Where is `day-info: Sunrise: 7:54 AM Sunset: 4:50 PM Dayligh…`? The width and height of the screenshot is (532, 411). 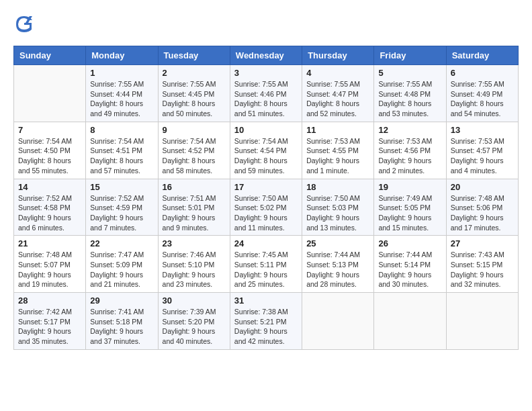
day-info: Sunrise: 7:54 AM Sunset: 4:50 PM Dayligh… is located at coordinates (50, 156).